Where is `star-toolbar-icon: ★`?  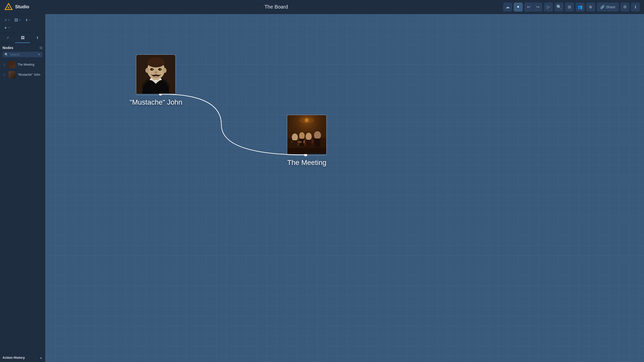
star-toolbar-icon: ★ is located at coordinates (6, 28).